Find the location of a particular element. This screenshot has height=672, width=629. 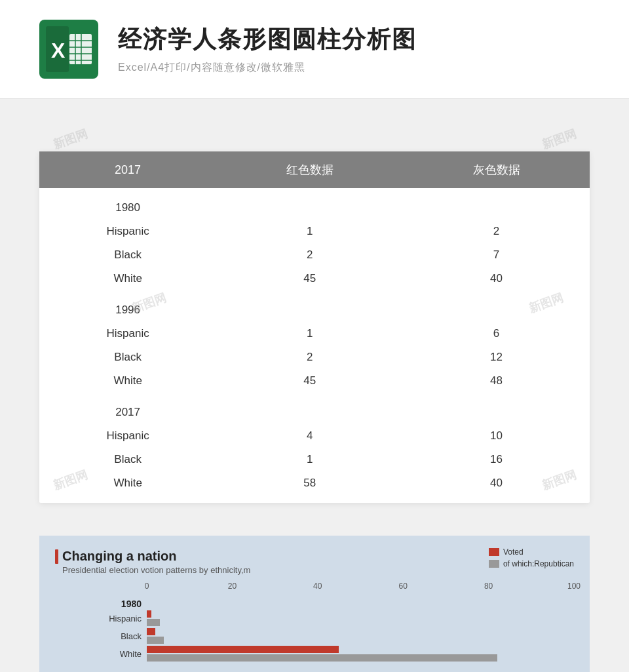

red-value-cell: 58 is located at coordinates (309, 487).